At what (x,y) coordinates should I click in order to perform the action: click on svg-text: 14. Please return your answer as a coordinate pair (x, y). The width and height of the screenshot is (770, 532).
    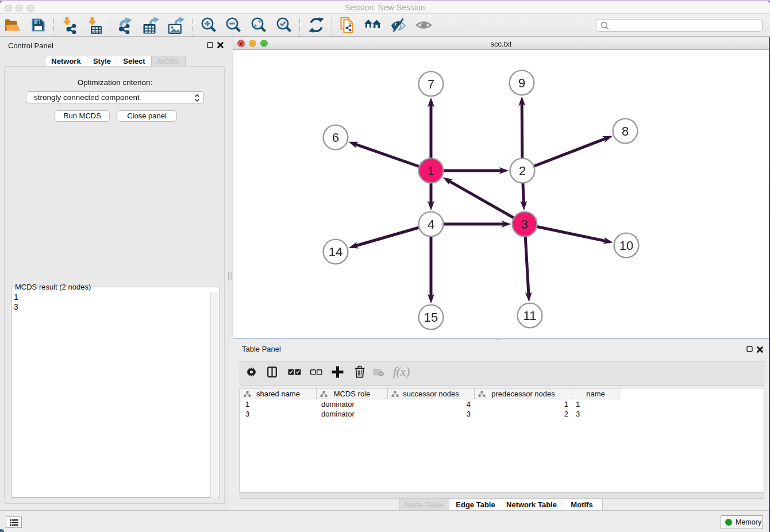
    Looking at the image, I should click on (336, 252).